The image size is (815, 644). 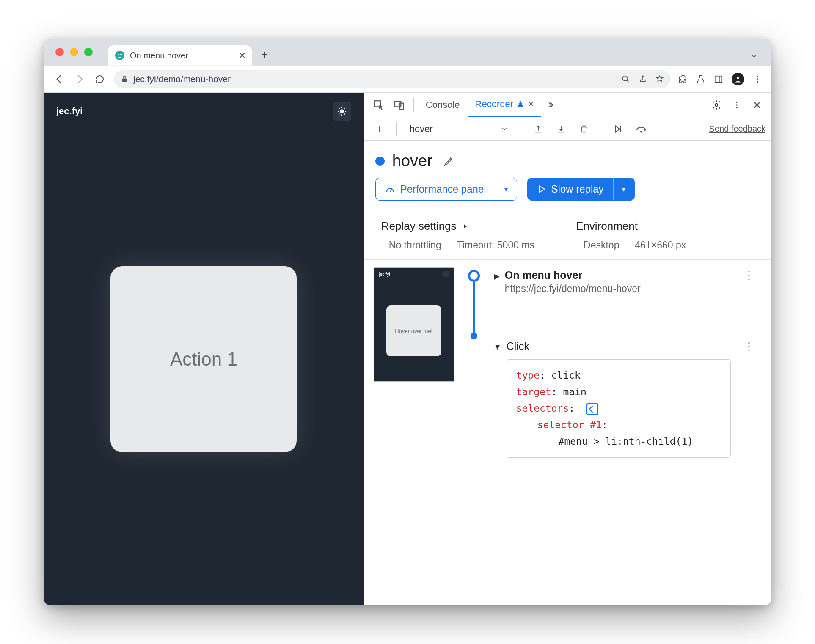 I want to click on tab-recorder: Recorder ✕, so click(x=504, y=105).